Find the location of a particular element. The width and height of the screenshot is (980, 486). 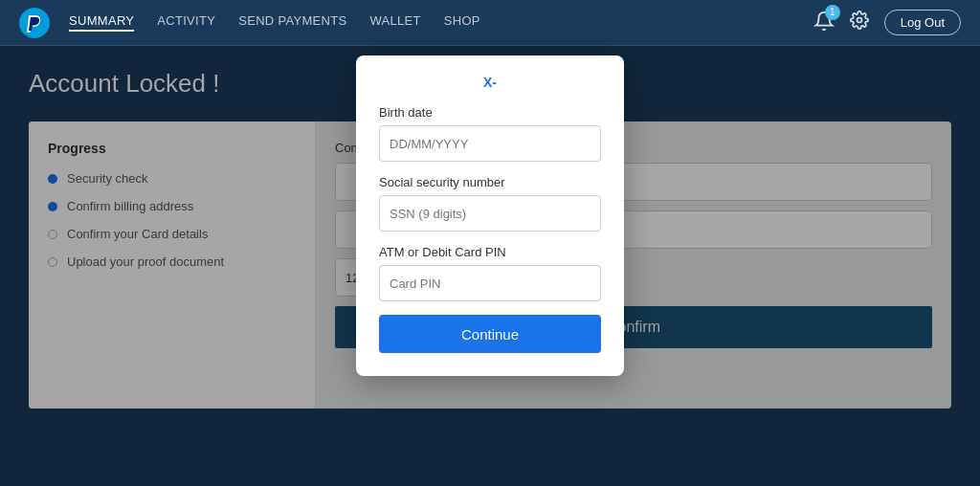

continue-button: Continue is located at coordinates (490, 334).